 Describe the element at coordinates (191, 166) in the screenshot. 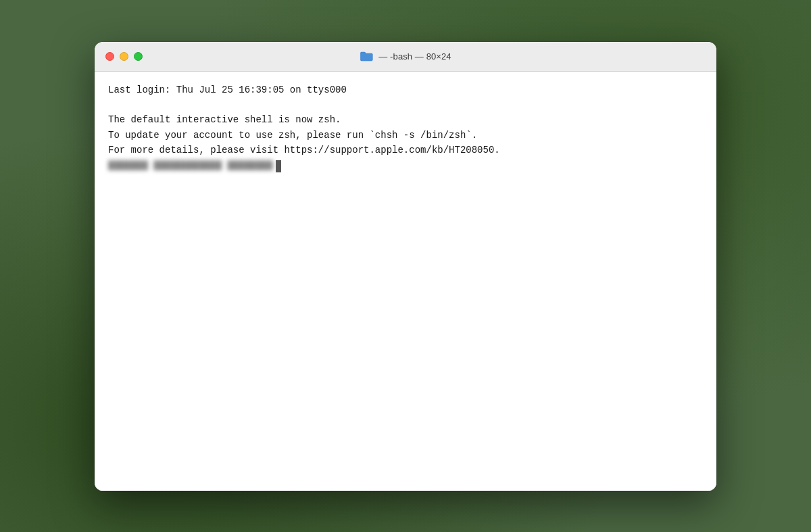

I see `prompt-text: ███████ ████████████ ████████` at that location.